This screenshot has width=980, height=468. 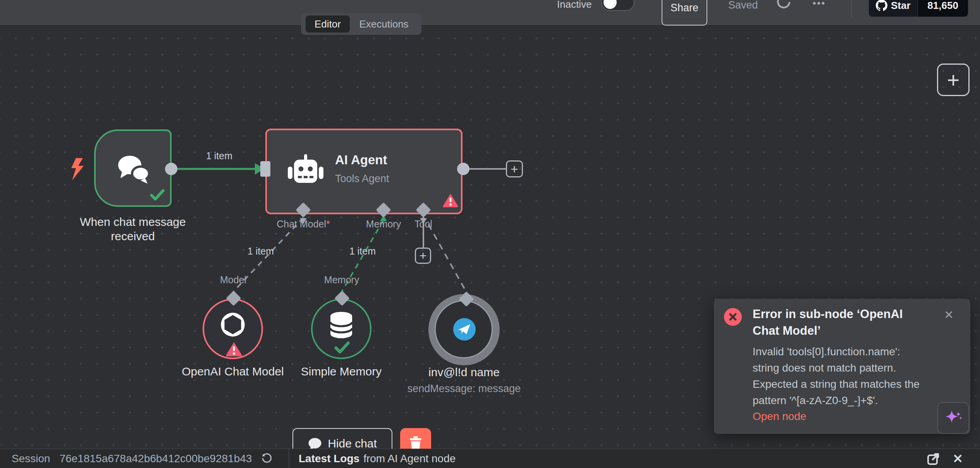 What do you see at coordinates (342, 280) in the screenshot?
I see `subnode-port-label-memory: Memory` at bounding box center [342, 280].